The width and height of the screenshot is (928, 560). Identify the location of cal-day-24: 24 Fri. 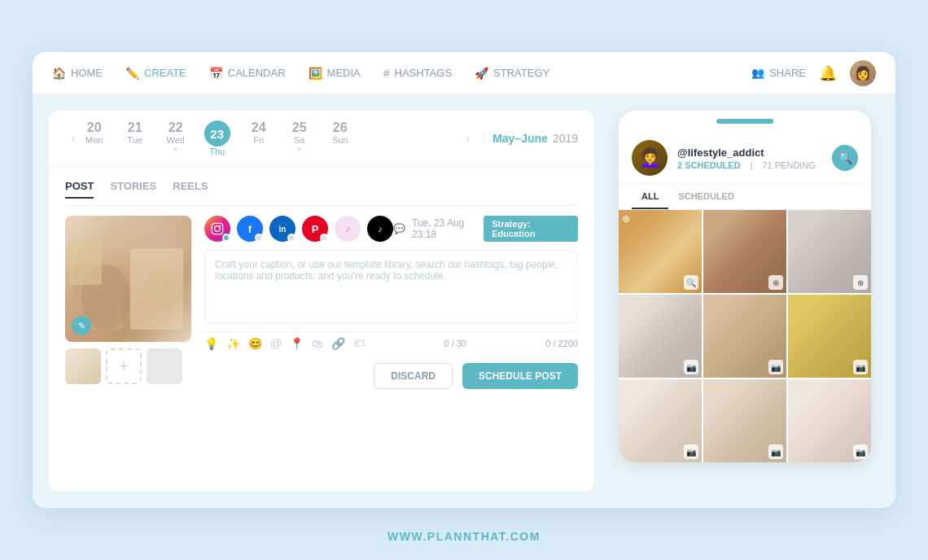
(259, 138).